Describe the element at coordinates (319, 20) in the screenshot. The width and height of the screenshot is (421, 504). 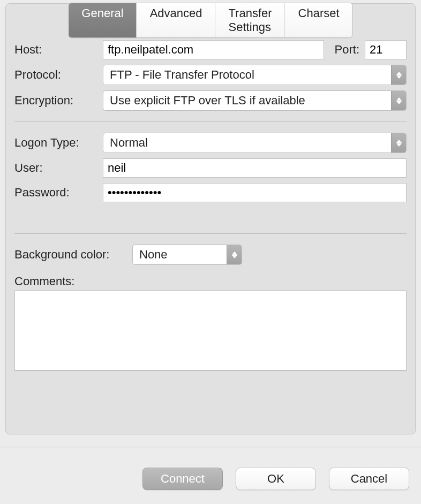
I see `tab-charset: Charset` at that location.